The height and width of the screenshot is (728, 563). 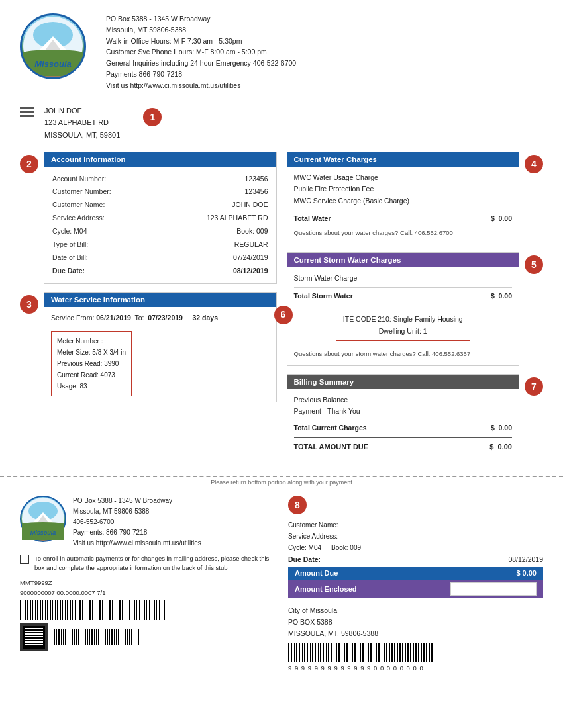 What do you see at coordinates (73, 318) in the screenshot?
I see `svc-from-label: Service From:` at bounding box center [73, 318].